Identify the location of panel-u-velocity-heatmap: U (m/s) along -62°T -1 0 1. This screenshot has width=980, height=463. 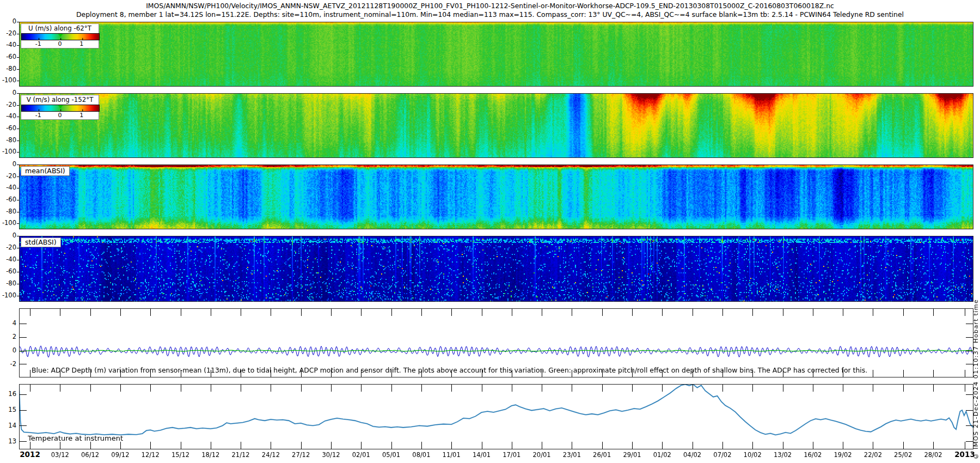
(497, 54).